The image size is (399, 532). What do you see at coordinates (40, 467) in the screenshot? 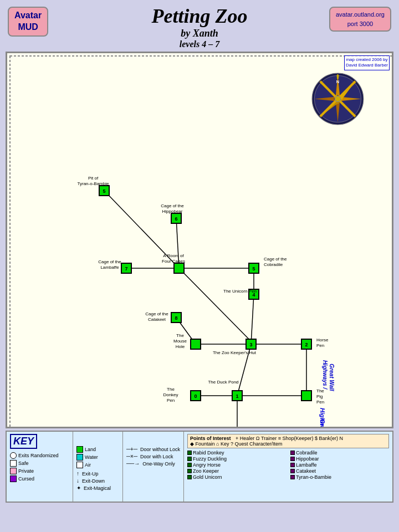
I see `key-section: KEY Exits Randomized Safe Private Cursed` at bounding box center [40, 467].